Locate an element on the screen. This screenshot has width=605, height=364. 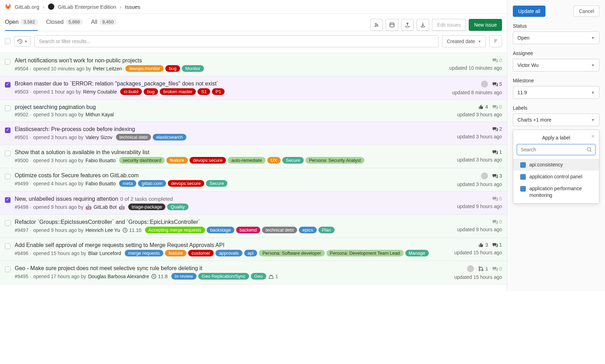
recent-searches-button: ▼ is located at coordinates (22, 41).